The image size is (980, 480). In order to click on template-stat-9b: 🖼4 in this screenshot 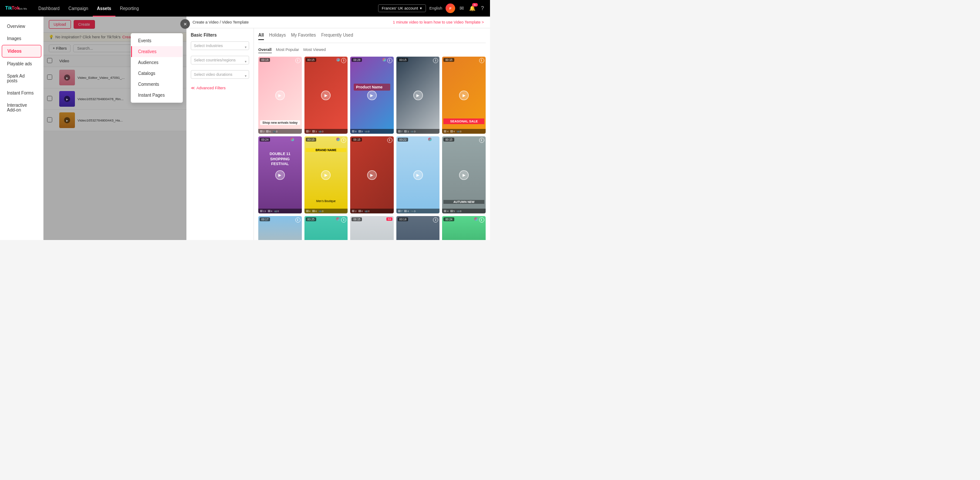, I will do `click(406, 211)`.